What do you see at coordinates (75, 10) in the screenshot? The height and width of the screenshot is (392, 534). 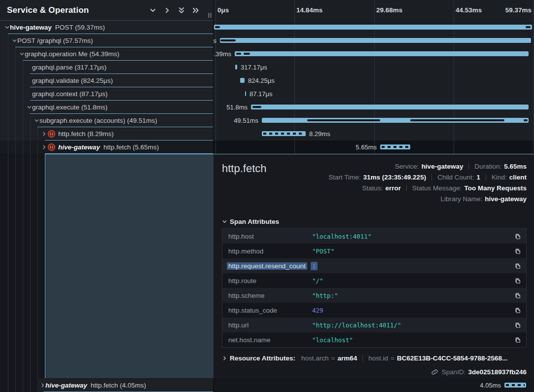 I see `tree-header-title: Service & Operation` at bounding box center [75, 10].